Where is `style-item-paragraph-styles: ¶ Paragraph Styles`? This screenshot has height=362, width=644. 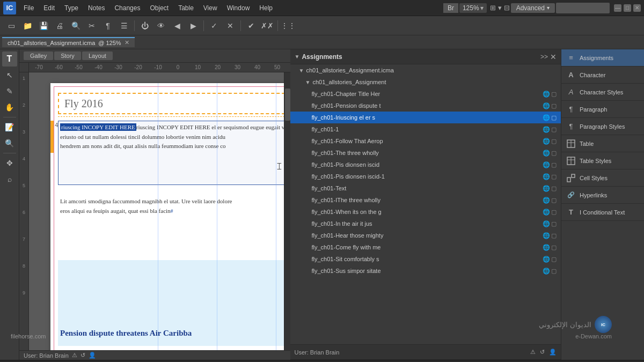 style-item-paragraph-styles: ¶ Paragraph Styles is located at coordinates (603, 127).